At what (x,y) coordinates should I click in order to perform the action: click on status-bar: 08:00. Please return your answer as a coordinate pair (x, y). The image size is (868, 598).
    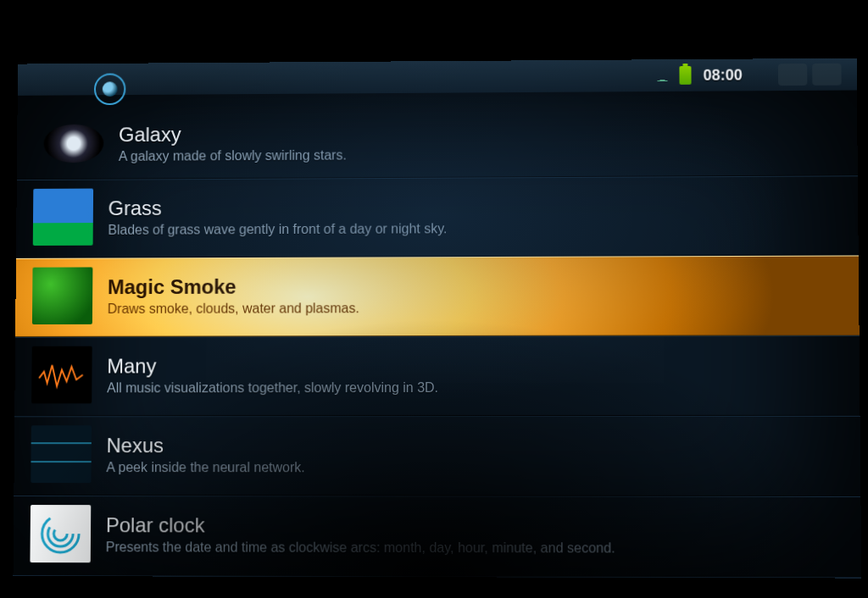
    Looking at the image, I should click on (437, 77).